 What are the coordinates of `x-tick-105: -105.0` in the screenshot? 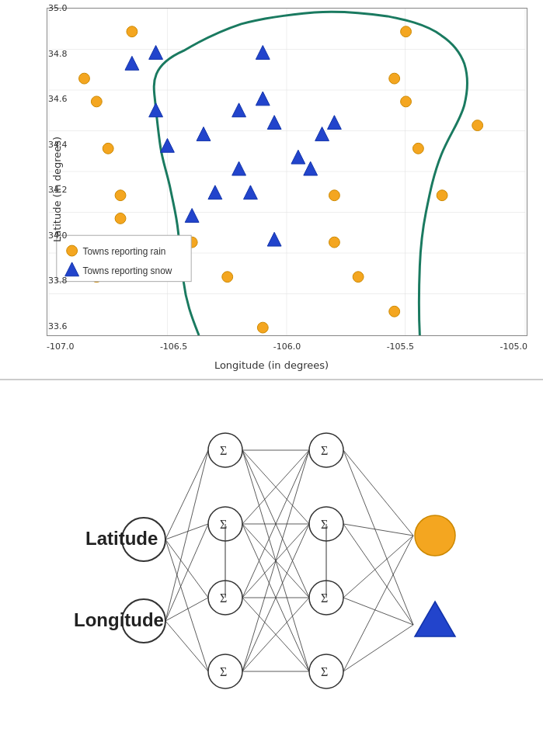 It's located at (514, 346).